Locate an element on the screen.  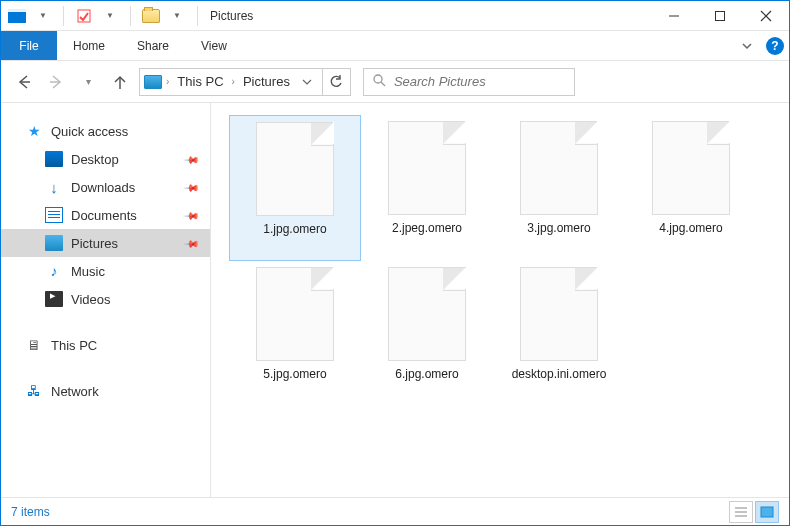
back-button is located at coordinates (24, 82).